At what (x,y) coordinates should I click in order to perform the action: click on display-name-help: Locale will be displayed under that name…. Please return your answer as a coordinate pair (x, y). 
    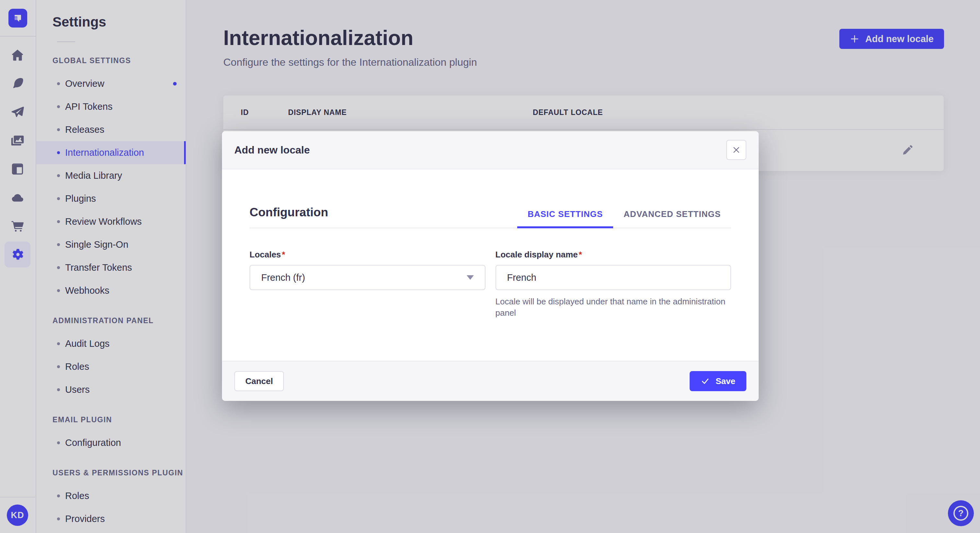
    Looking at the image, I should click on (613, 307).